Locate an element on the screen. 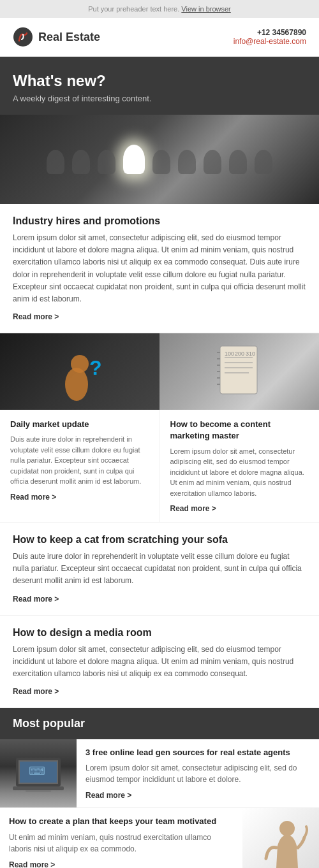 This screenshot has height=868, width=319. header-phone: +12 34567890 is located at coordinates (270, 33).